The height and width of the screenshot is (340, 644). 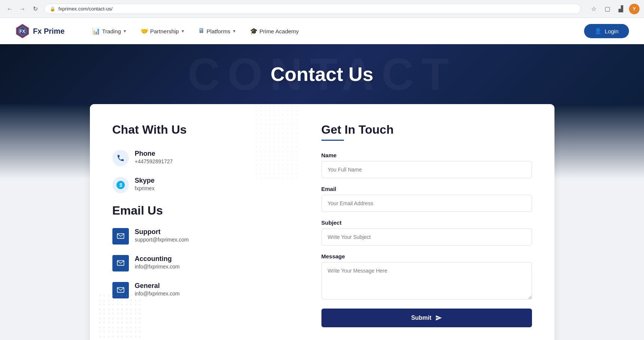 What do you see at coordinates (121, 158) in the screenshot?
I see `phone-icon-wrap` at bounding box center [121, 158].